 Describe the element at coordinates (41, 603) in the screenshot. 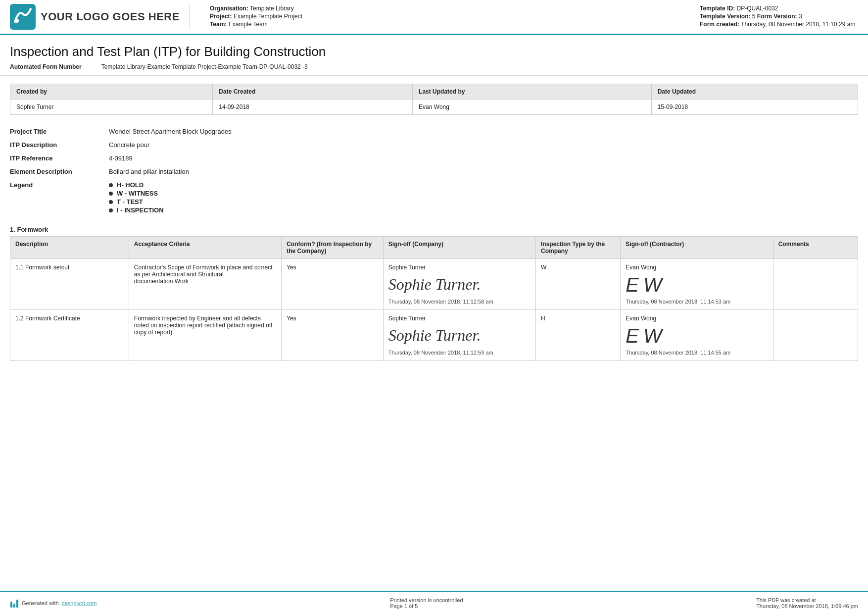

I see `footer-generated-label: Generated with` at that location.